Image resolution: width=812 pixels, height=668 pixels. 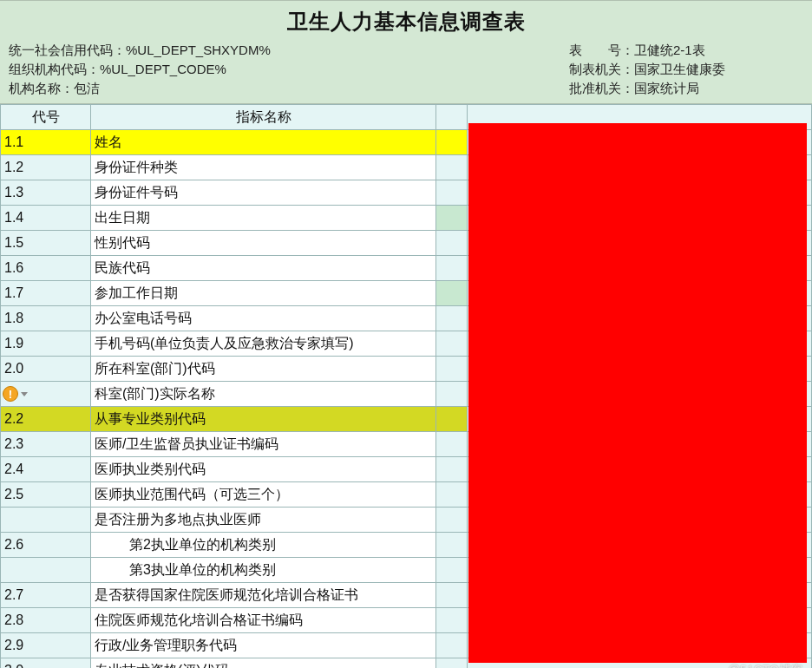 What do you see at coordinates (264, 269) in the screenshot?
I see `cell-name: 民族代码` at bounding box center [264, 269].